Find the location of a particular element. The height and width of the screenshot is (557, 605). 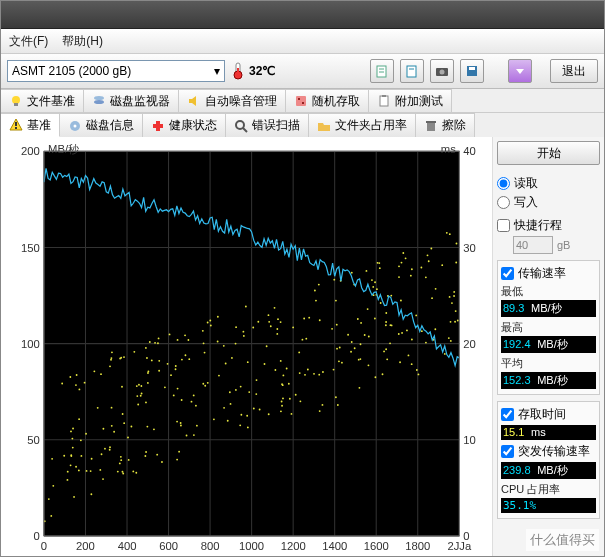

short-stroke-checkbox is located at coordinates (504, 226).